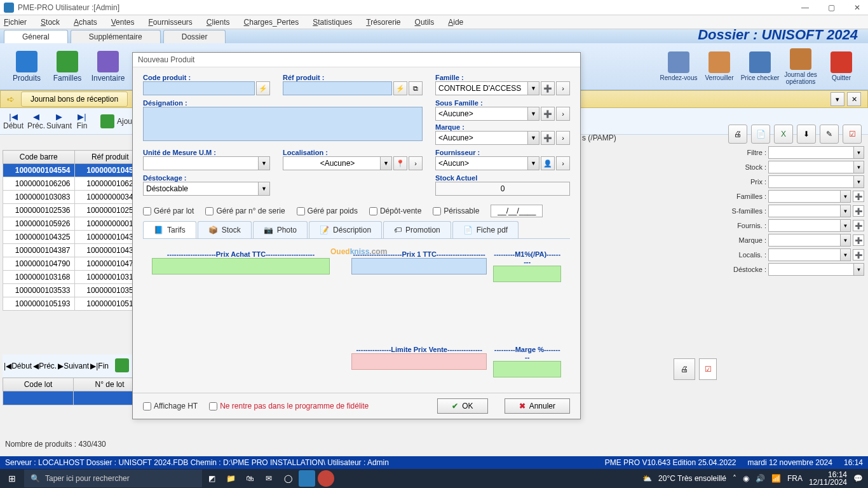  I want to click on lotnav-début: |◀Début, so click(18, 366).